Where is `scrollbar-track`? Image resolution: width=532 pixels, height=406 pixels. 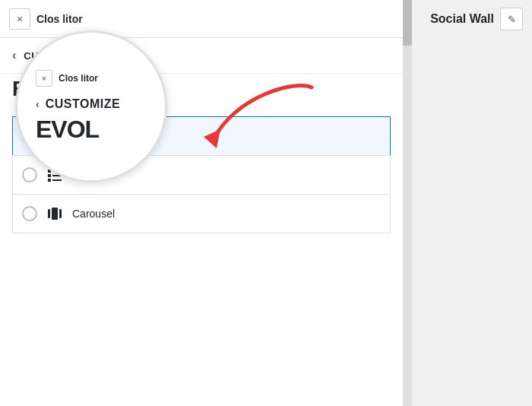 scrollbar-track is located at coordinates (407, 203).